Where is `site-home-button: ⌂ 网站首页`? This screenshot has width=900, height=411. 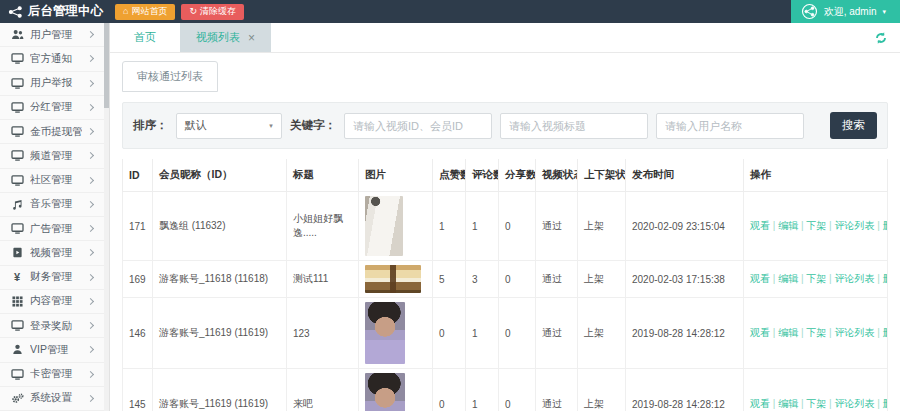
site-home-button: ⌂ 网站首页 is located at coordinates (145, 12).